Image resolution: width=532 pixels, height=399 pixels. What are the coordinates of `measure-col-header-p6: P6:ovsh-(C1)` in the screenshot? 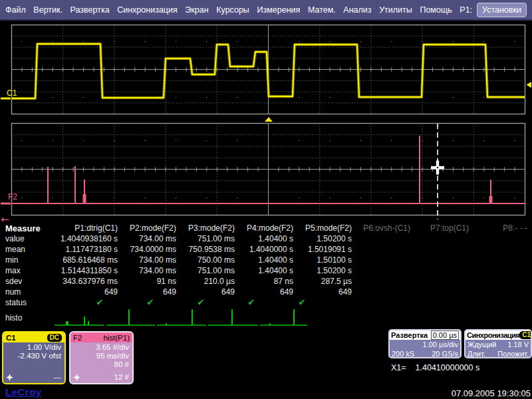 It's located at (381, 228).